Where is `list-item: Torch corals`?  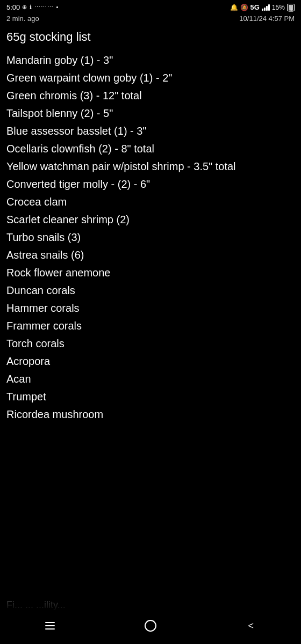
list-item: Torch corals is located at coordinates (150, 343).